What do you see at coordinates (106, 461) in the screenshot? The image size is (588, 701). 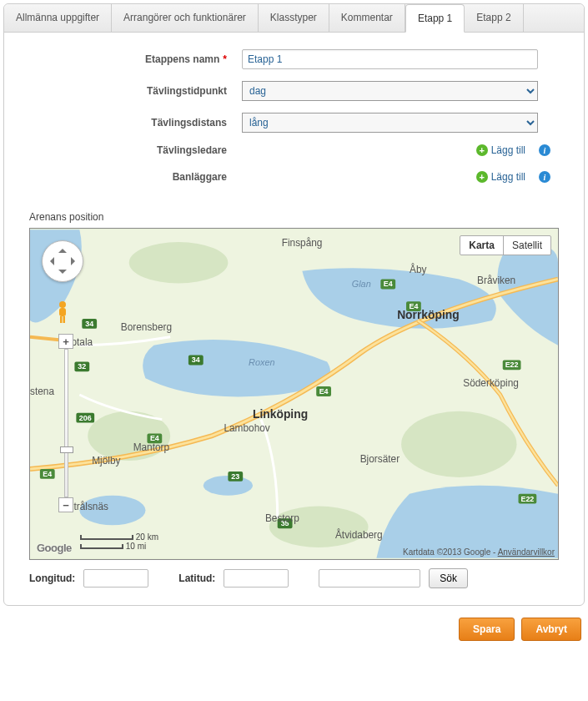 I see `svg-text: Mjölby` at bounding box center [106, 461].